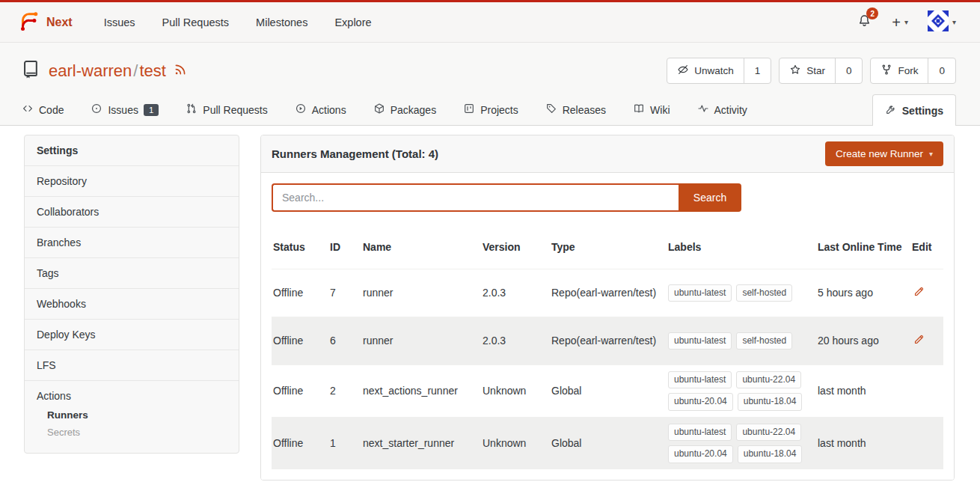 The width and height of the screenshot is (980, 482). Describe the element at coordinates (405, 109) in the screenshot. I see `tab-packages: Packages` at that location.